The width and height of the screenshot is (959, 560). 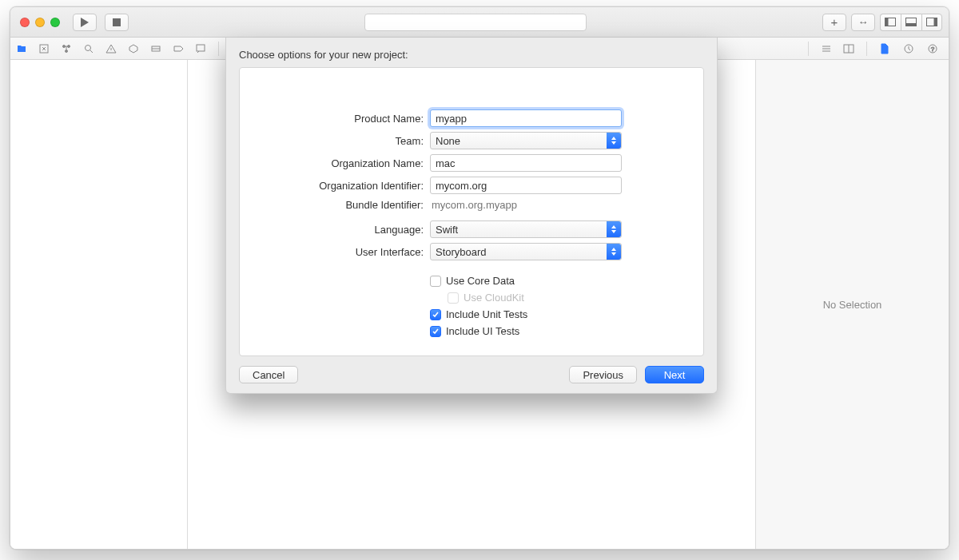 What do you see at coordinates (344, 230) in the screenshot?
I see `language-label: Language:` at bounding box center [344, 230].